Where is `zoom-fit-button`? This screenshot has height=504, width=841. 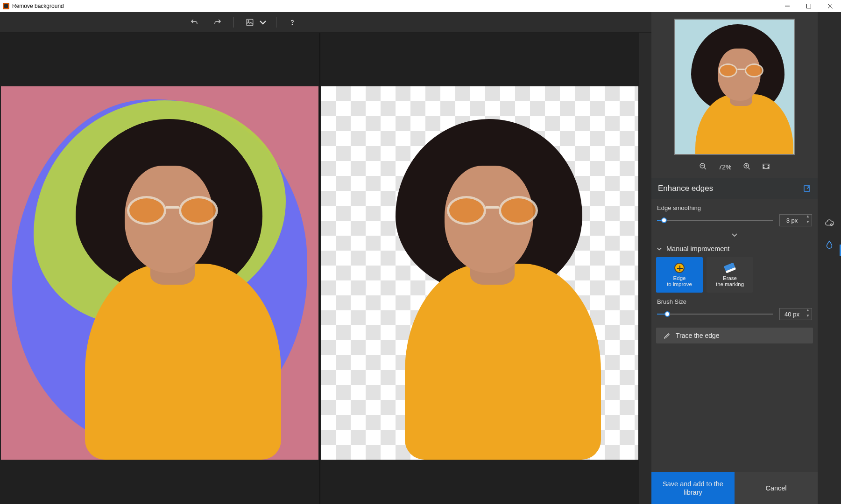 zoom-fit-button is located at coordinates (766, 167).